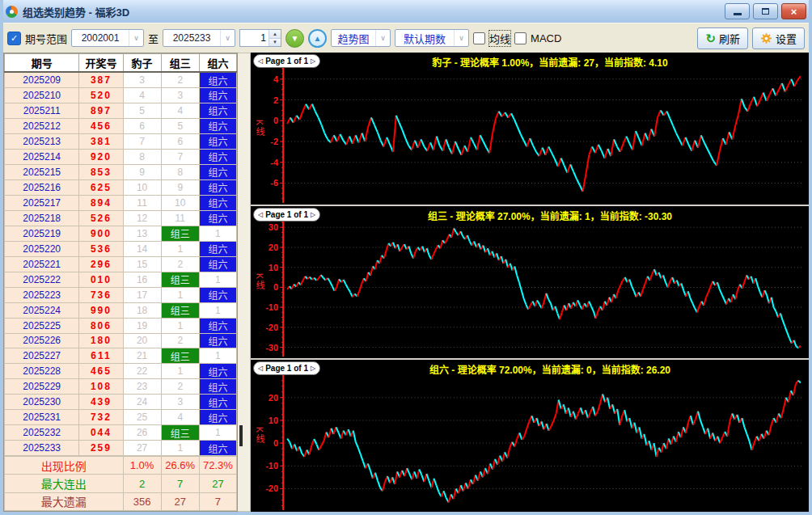  What do you see at coordinates (121, 95) in the screenshot?
I see `table-row: 202521052043组六` at bounding box center [121, 95].